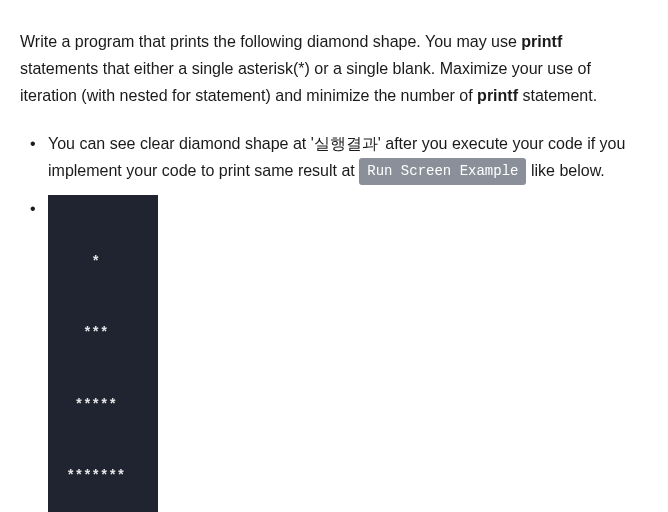 Image resolution: width=668 pixels, height=512 pixels. I want to click on output-line-4: *******, so click(103, 477).